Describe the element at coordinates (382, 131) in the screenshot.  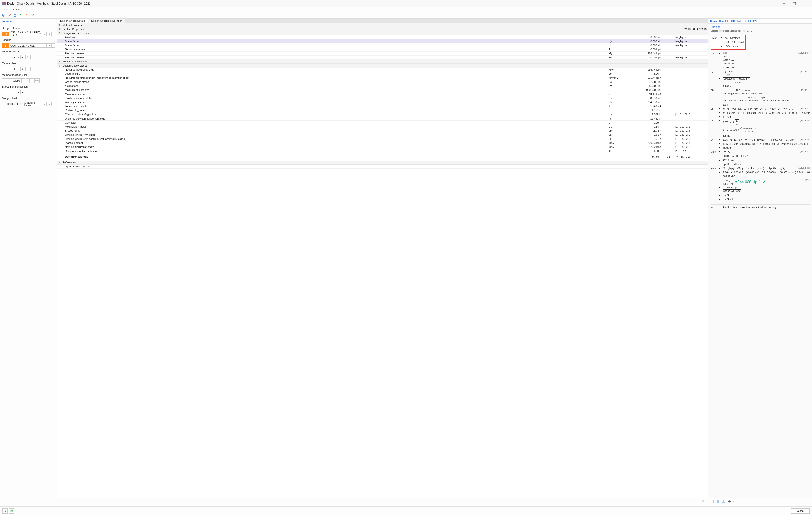
I see `table-row: Braced lengthLb11.76 ft[1], Eq. F2-4` at that location.